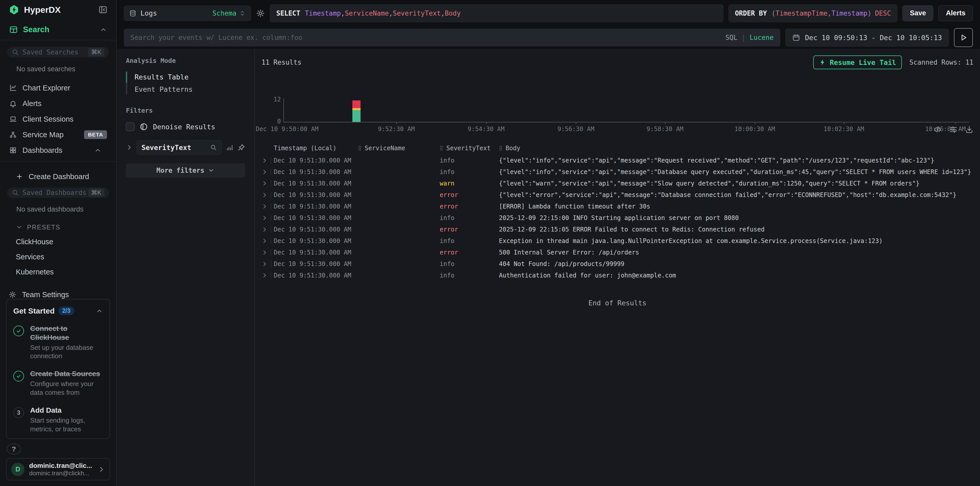 This screenshot has height=486, width=980. What do you see at coordinates (356, 110) in the screenshot?
I see `chart-bar` at bounding box center [356, 110].